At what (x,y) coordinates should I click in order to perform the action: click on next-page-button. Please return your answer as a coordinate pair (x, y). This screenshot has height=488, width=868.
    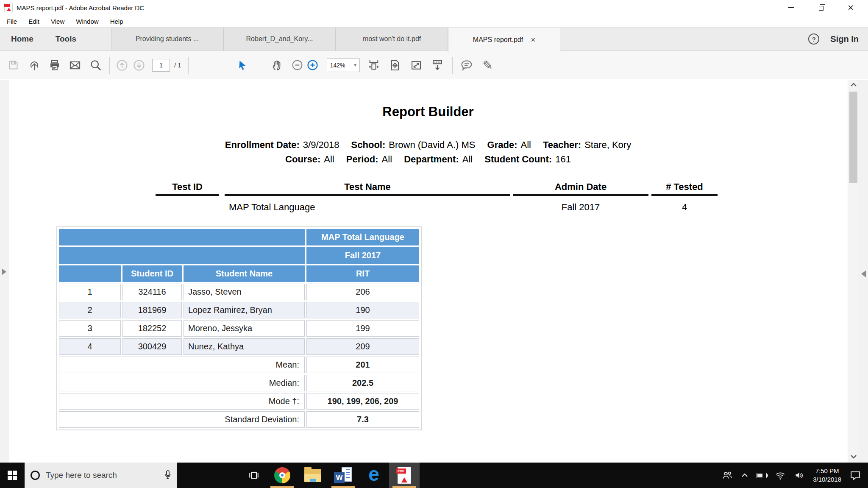
    Looking at the image, I should click on (139, 65).